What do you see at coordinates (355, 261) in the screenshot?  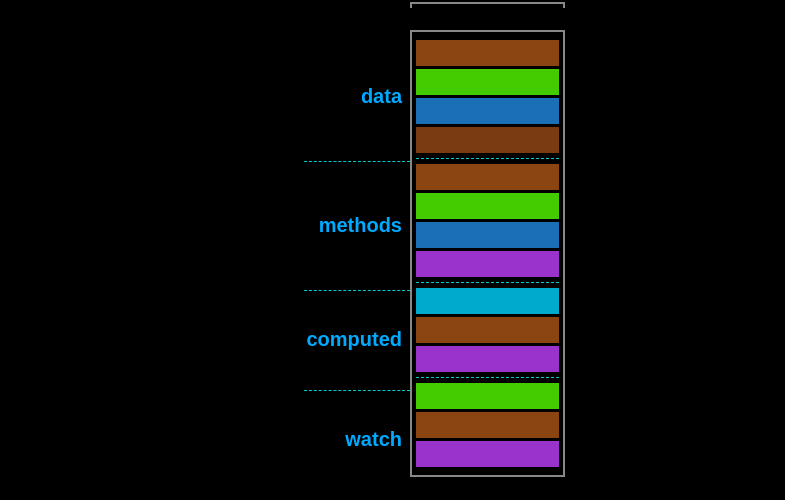 I see `group-labels: datamethodscomputedwatch` at bounding box center [355, 261].